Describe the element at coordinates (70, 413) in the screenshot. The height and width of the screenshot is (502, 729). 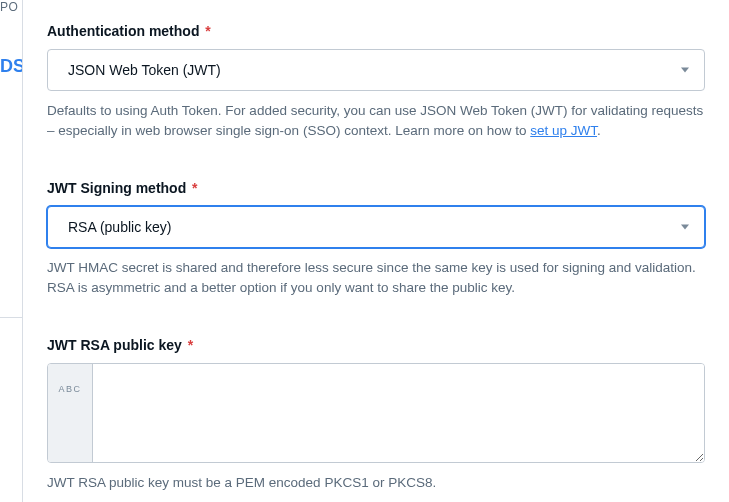
I see `textarea-format-badge: ABC` at that location.